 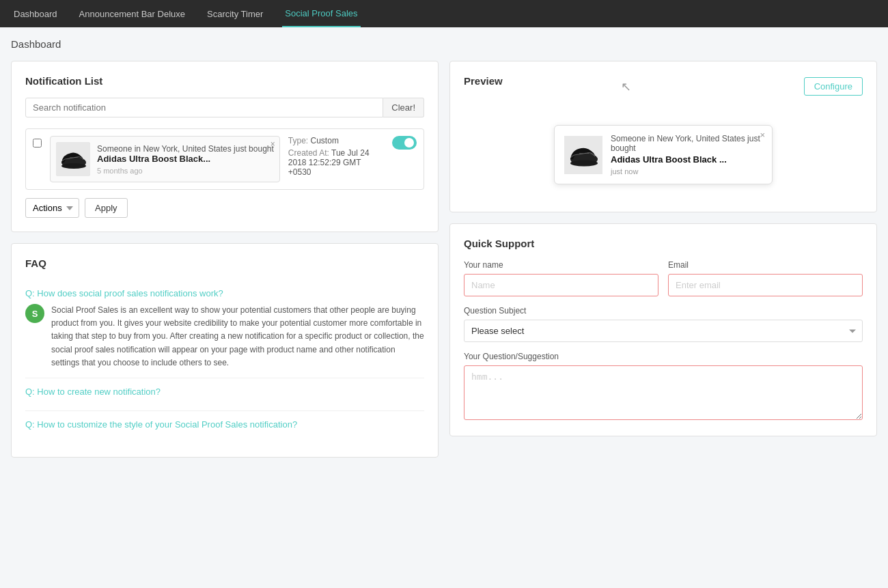 I want to click on subject-select: Please select General Question Bug Repor…, so click(x=663, y=331).